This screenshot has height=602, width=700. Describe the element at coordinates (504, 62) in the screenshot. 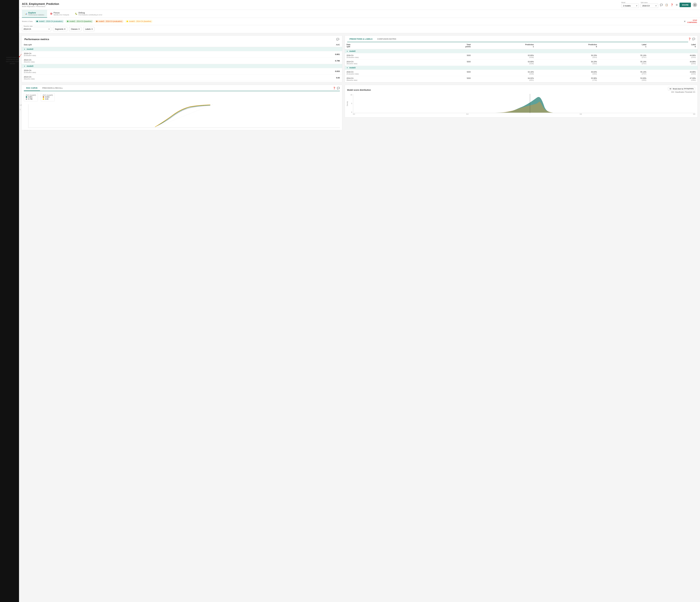

I see `pred-m2-2014-pred1: 63.80% (3190)` at that location.